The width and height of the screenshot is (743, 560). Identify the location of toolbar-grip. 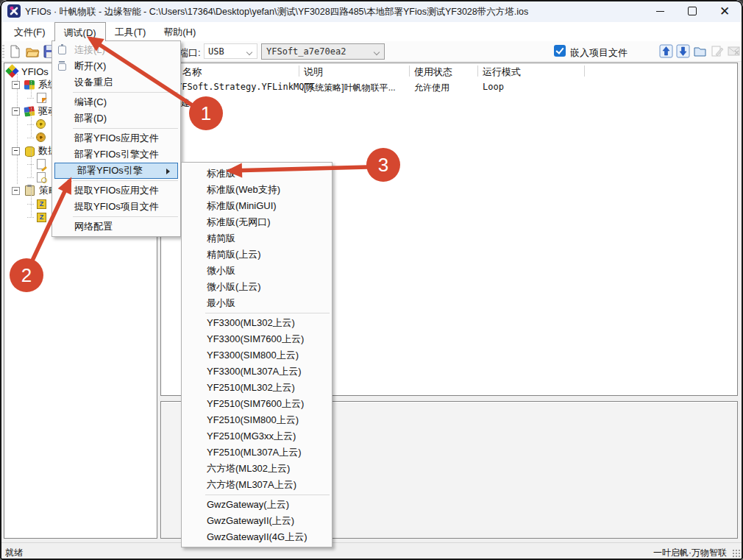
(3, 52).